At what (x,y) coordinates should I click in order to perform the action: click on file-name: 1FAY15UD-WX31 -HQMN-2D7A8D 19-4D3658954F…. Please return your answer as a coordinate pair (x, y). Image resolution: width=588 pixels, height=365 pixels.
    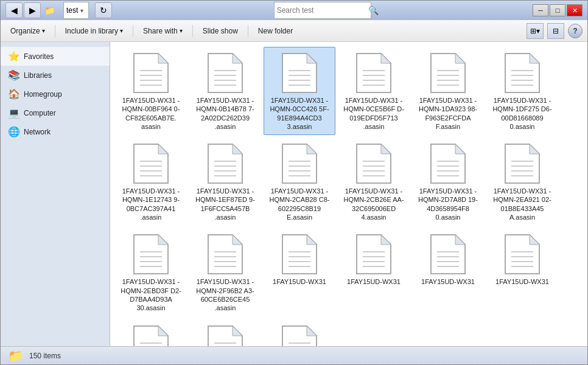
    Looking at the image, I should click on (448, 204).